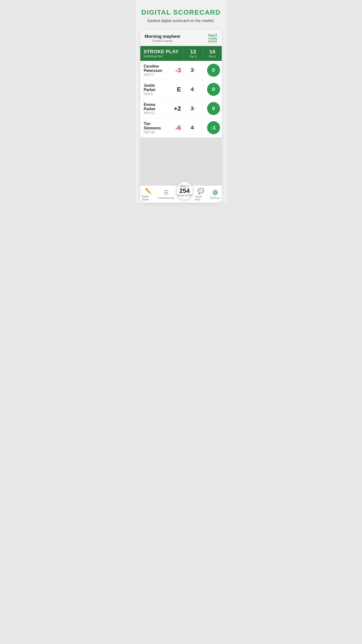 This screenshot has width=362, height=644. I want to click on game-type: STROKE PLAY, so click(162, 52).